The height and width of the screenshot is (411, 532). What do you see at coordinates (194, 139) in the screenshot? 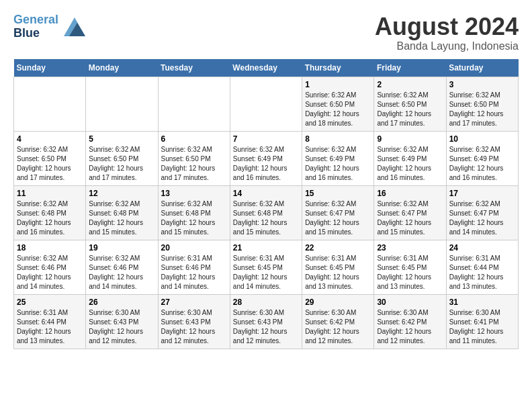
I see `day-number: 6` at bounding box center [194, 139].